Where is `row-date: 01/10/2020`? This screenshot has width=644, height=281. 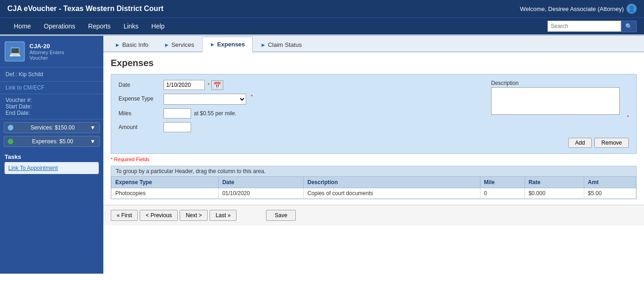
row-date: 01/10/2020 is located at coordinates (261, 194).